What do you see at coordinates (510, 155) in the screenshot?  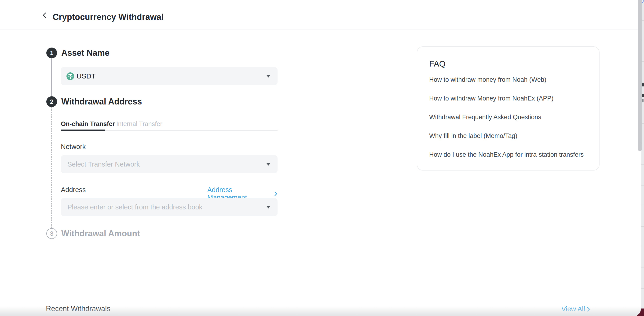 I see `faq-item: How do I use the NoahEx App for intra-st…` at bounding box center [510, 155].